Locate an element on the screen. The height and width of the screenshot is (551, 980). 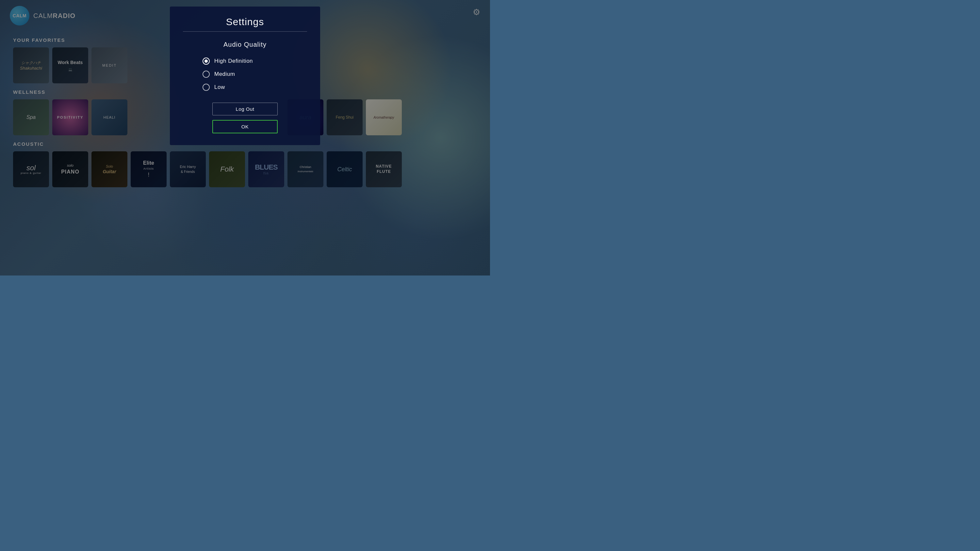
radio-label-high-def: High Definition is located at coordinates (234, 61).